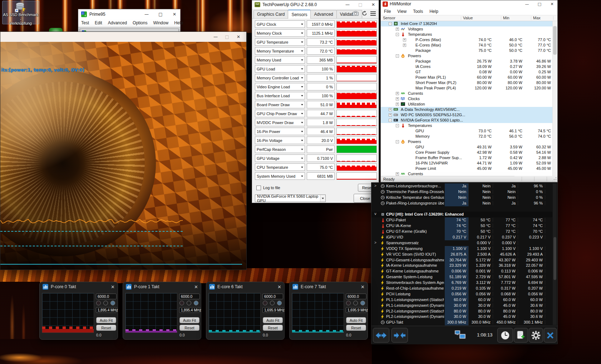 The image size is (601, 364). I want to click on clock-button, so click(505, 335).